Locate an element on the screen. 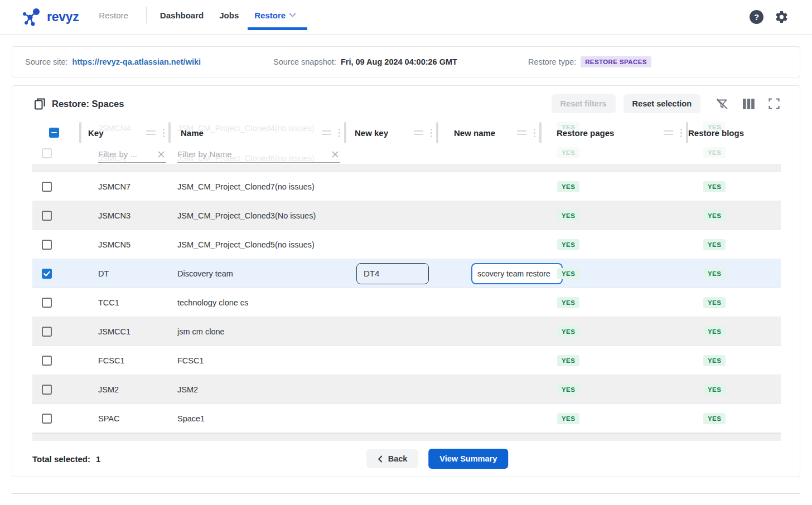 This screenshot has width=812, height=505. columns-icon is located at coordinates (748, 104).